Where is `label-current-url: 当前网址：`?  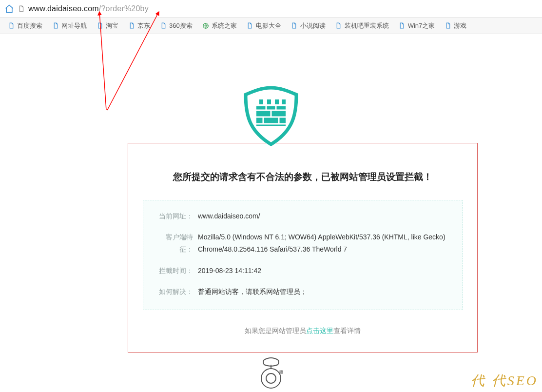 label-current-url: 当前网址： is located at coordinates (176, 216).